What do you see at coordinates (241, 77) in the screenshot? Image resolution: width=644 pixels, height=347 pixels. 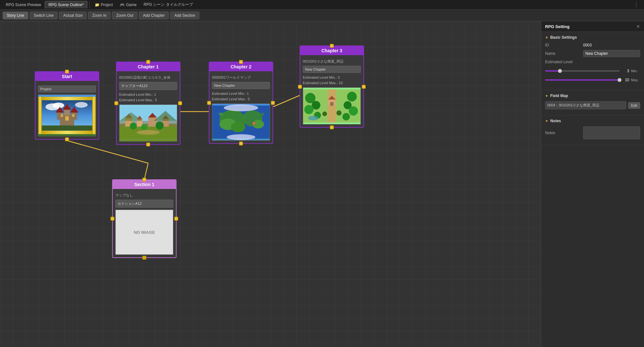 I see `chapter2-map-id: 0000001ワールドマップ` at bounding box center [241, 77].